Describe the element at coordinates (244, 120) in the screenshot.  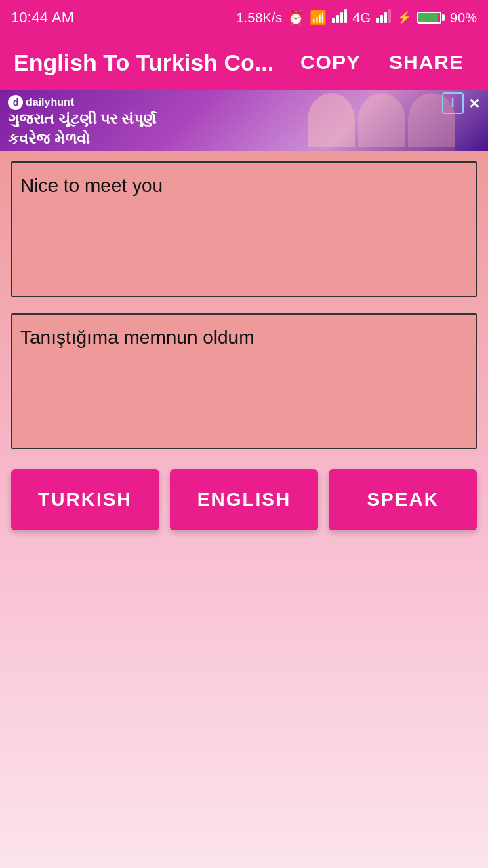
I see `ad-banner: d dailyhunt ગુજરાત ચૂંટણી પર સંપૂર્ણ કવર…` at that location.